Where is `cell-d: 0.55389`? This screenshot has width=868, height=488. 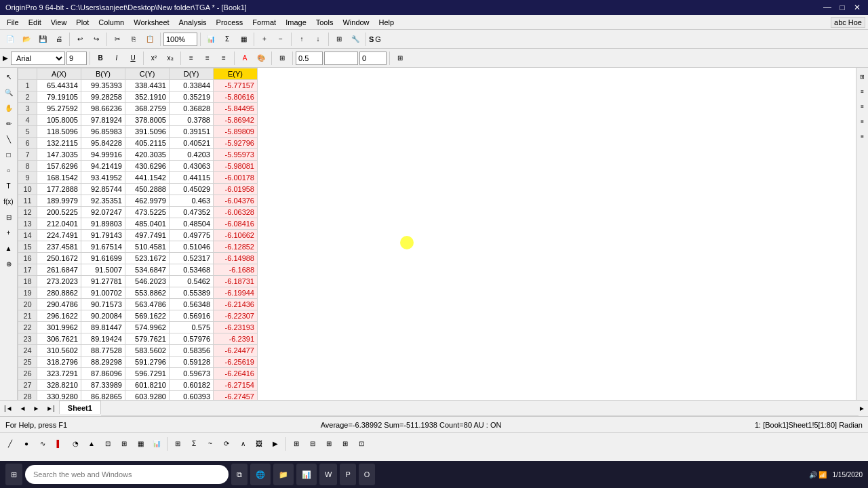
cell-d: 0.55389 is located at coordinates (191, 293).